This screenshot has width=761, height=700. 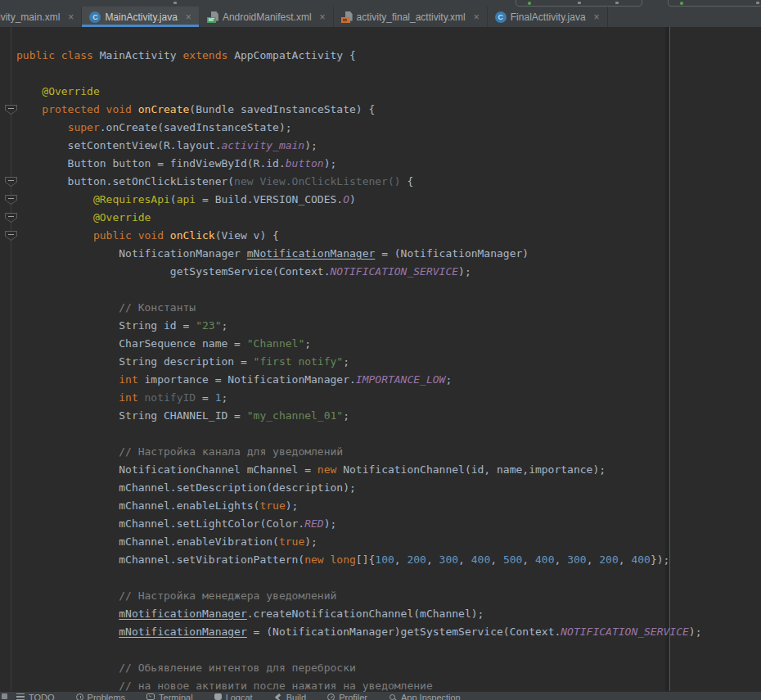 I want to click on todo-icon, so click(x=20, y=697).